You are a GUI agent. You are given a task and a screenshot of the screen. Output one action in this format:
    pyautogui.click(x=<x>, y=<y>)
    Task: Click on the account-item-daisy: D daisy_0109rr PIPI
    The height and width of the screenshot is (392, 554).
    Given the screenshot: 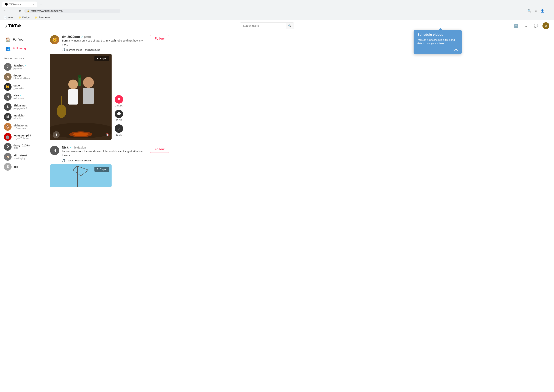 What is the action you would take?
    pyautogui.click(x=21, y=147)
    